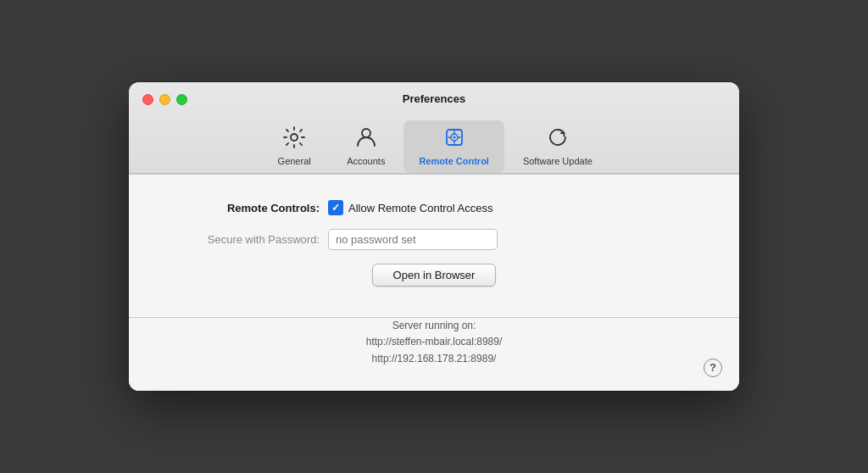 Image resolution: width=868 pixels, height=473 pixels. What do you see at coordinates (295, 161) in the screenshot?
I see `tab-general-label: General` at bounding box center [295, 161].